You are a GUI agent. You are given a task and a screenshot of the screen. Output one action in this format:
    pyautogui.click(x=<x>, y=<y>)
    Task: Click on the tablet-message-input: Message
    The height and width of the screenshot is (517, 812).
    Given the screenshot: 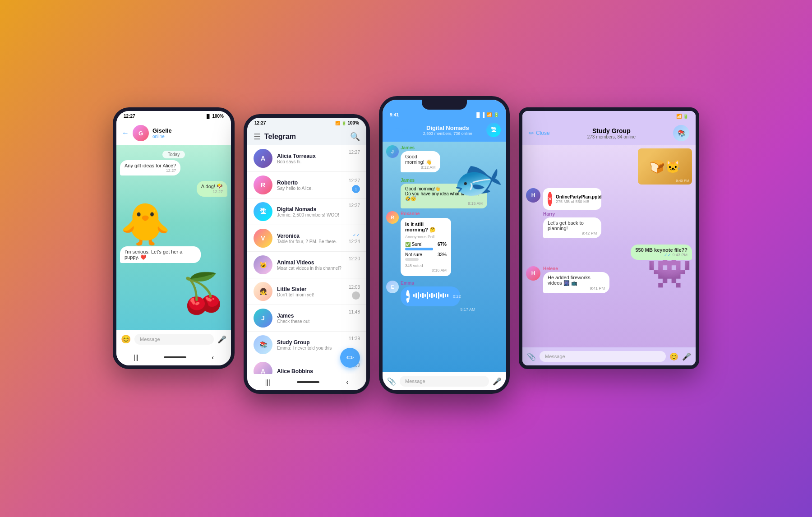 What is the action you would take?
    pyautogui.click(x=603, y=356)
    